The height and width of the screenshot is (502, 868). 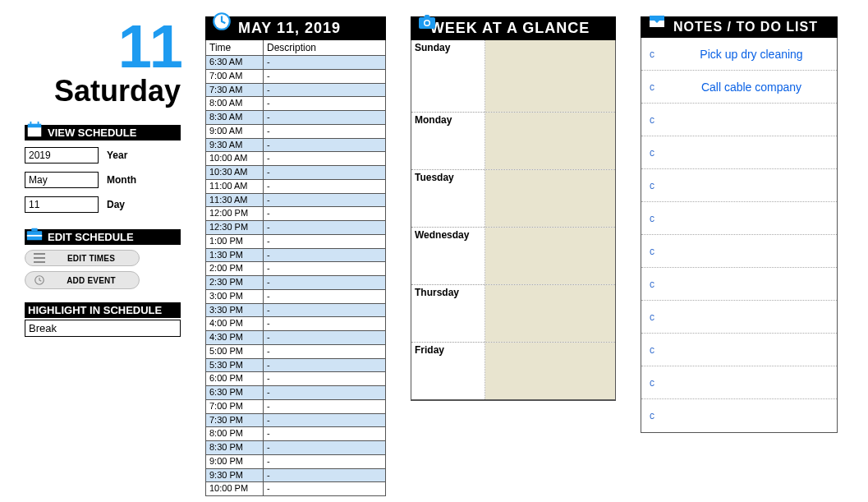 I want to click on schedule-time: 8:00 AM, so click(x=235, y=104).